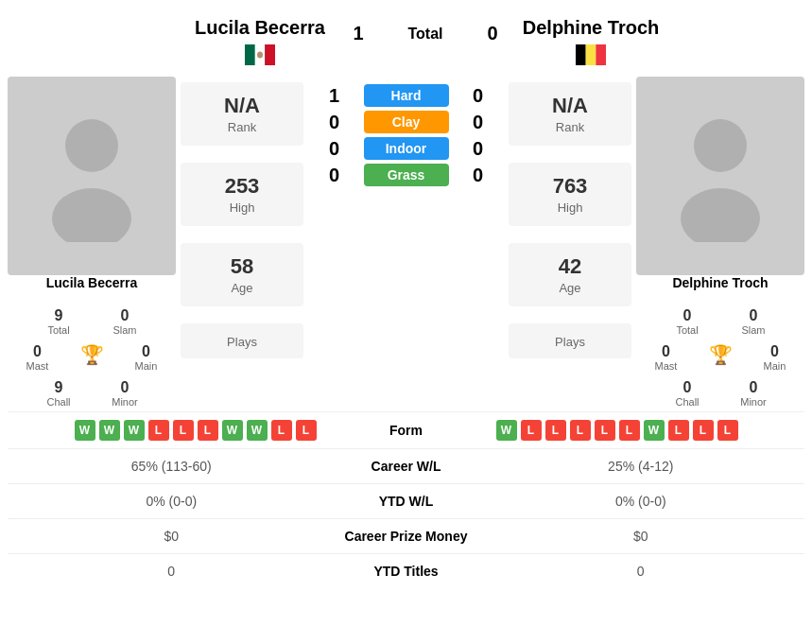 The height and width of the screenshot is (644, 812). What do you see at coordinates (641, 501) in the screenshot?
I see `ytd-wl-right: 0% (0-0)` at bounding box center [641, 501].